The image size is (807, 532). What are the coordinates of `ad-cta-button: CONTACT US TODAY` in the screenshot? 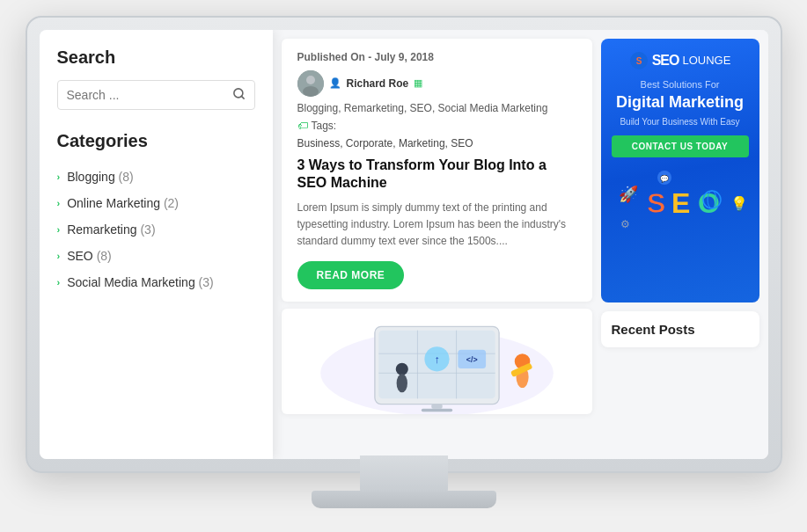 It's located at (680, 146).